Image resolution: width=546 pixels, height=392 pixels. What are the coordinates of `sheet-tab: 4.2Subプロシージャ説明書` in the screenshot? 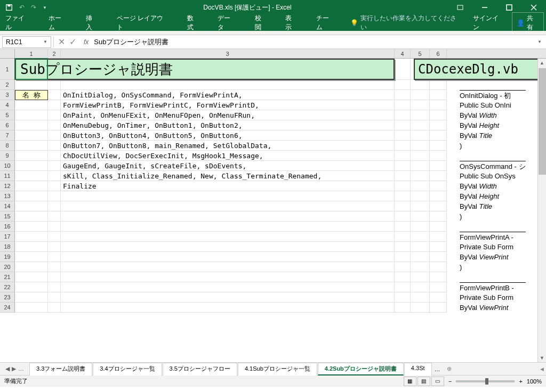 It's located at (360, 369).